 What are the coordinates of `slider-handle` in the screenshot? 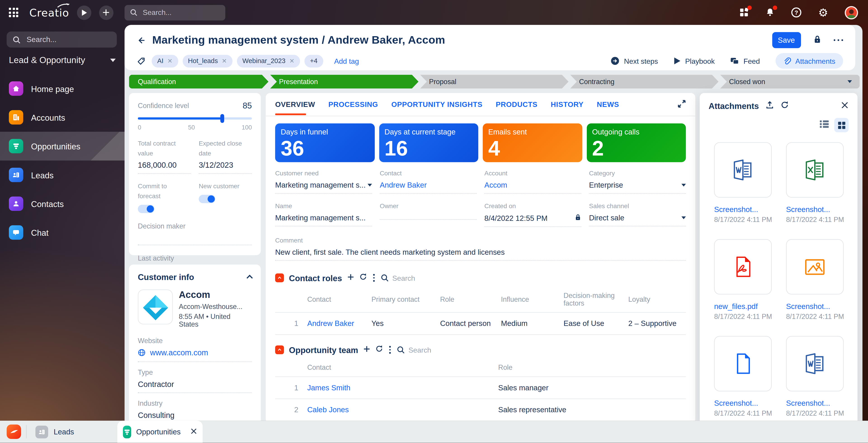 It's located at (222, 118).